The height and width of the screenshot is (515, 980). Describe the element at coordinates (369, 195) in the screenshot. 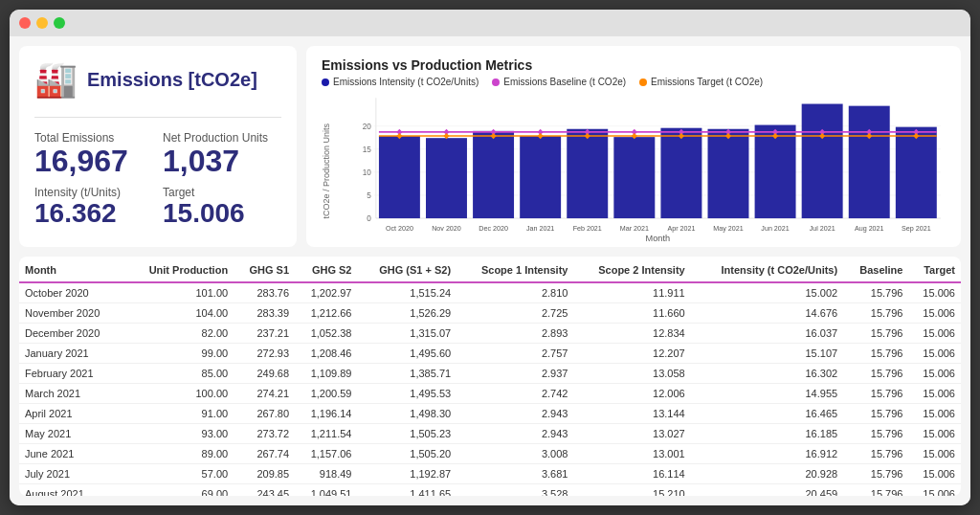

I see `svg-text: 5` at that location.